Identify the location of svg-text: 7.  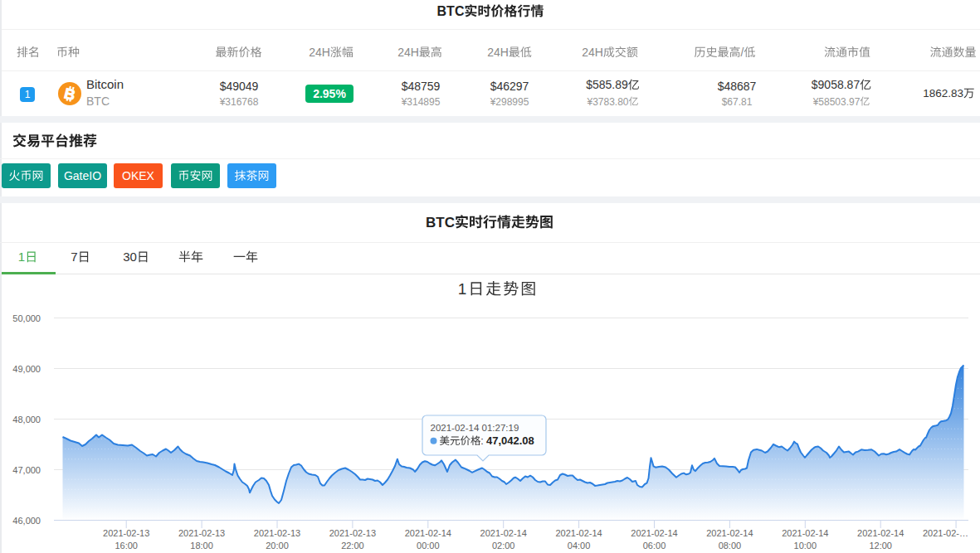
(74, 257).